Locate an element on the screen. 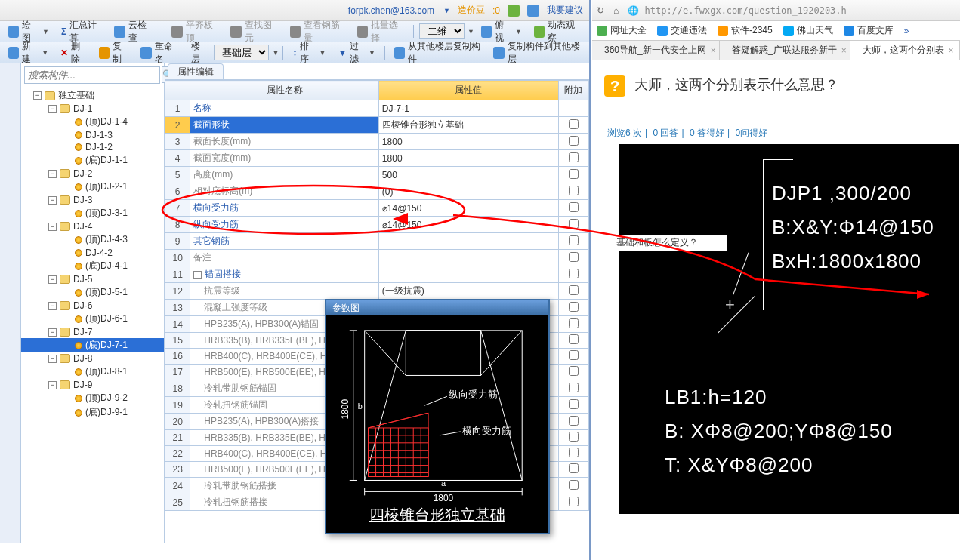  side-toolbar is located at coordinates (11, 303).